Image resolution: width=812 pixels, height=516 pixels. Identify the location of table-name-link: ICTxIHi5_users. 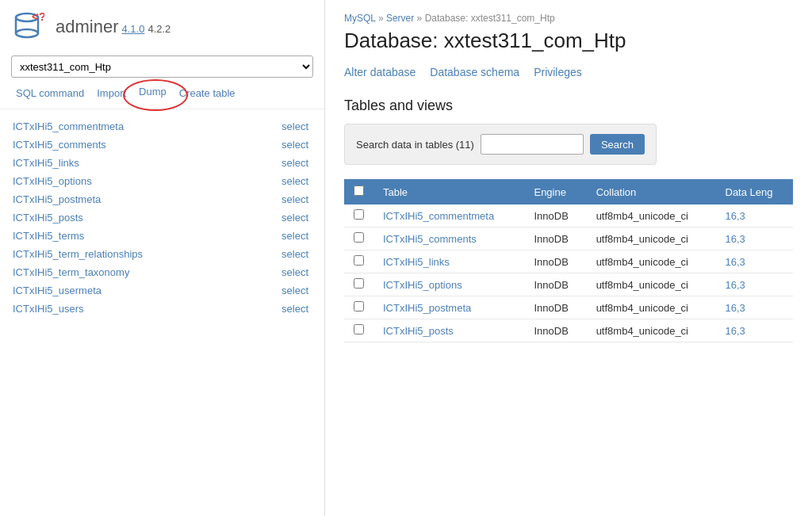
(48, 309).